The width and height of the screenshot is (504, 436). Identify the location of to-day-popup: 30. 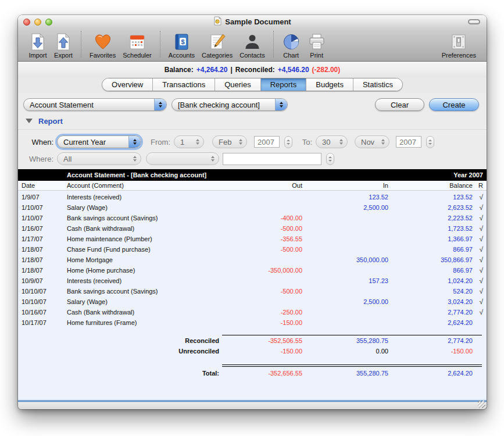
(331, 142).